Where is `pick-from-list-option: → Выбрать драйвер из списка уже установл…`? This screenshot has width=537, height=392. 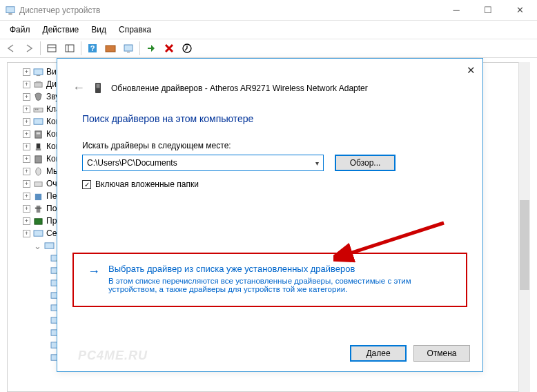 pick-from-list-option: → Выбрать драйвер из списка уже установл… is located at coordinates (270, 280).